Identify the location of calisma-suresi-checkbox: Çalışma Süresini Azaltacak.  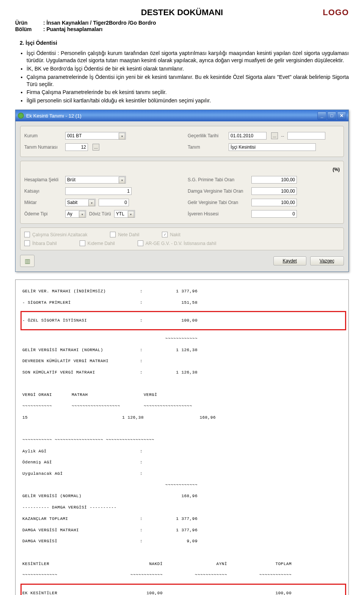
(56, 234).